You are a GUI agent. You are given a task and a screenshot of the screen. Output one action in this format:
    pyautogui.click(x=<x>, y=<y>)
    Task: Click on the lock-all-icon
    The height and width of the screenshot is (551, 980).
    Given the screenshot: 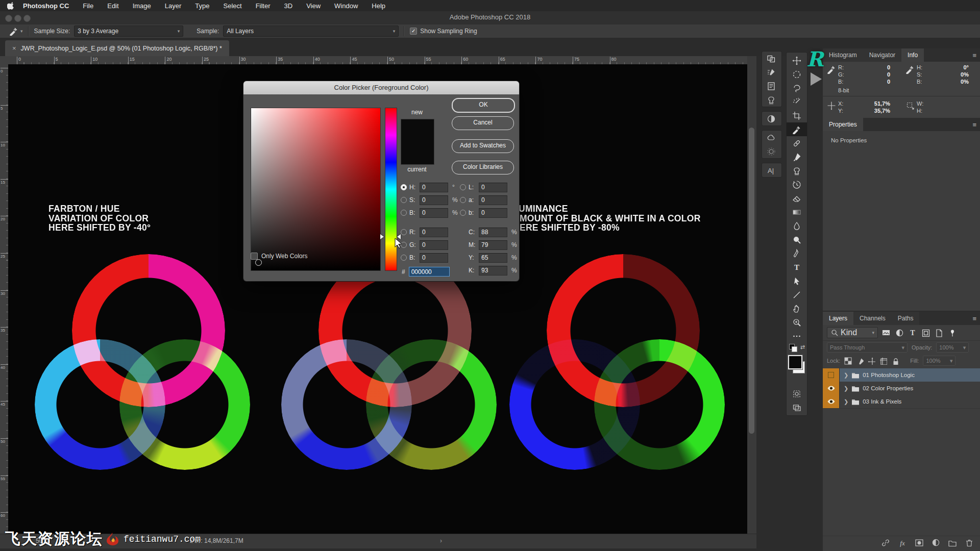 What is the action you would take?
    pyautogui.click(x=895, y=361)
    